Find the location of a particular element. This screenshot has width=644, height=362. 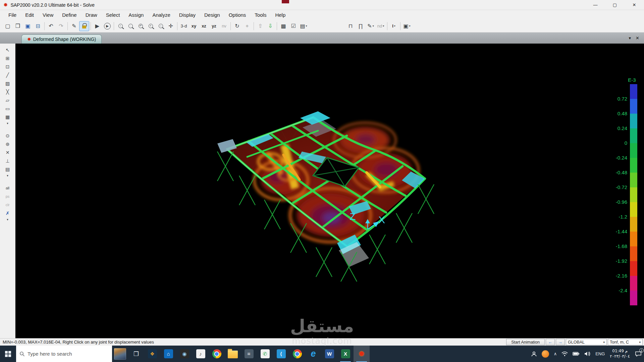

open-file-button: ❒ is located at coordinates (18, 26).